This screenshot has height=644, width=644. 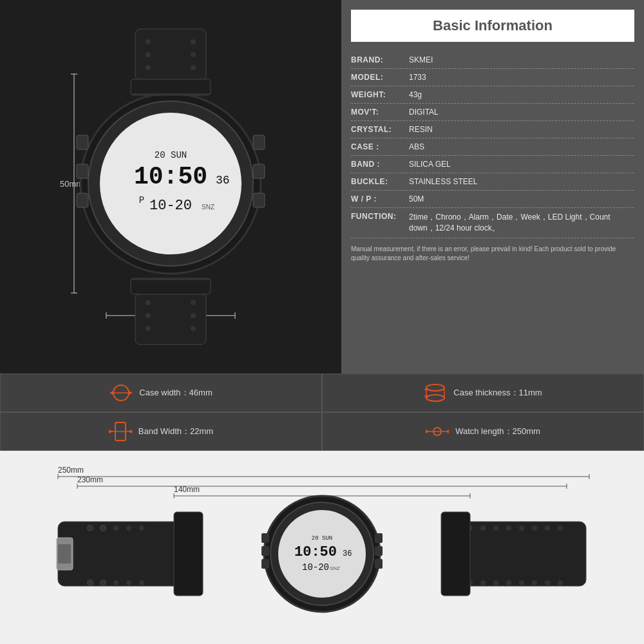 What do you see at coordinates (437, 431) in the screenshot?
I see `watch-length-icon` at bounding box center [437, 431].